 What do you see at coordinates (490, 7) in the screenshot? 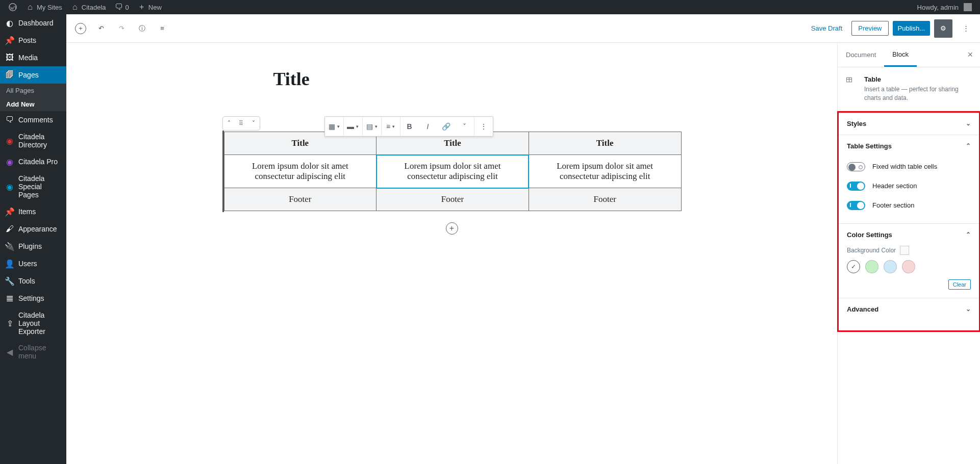
I see `admin-bar: ⌂My Sites ⌂Citadela 🗨0 +New Howdy, admin` at bounding box center [490, 7].